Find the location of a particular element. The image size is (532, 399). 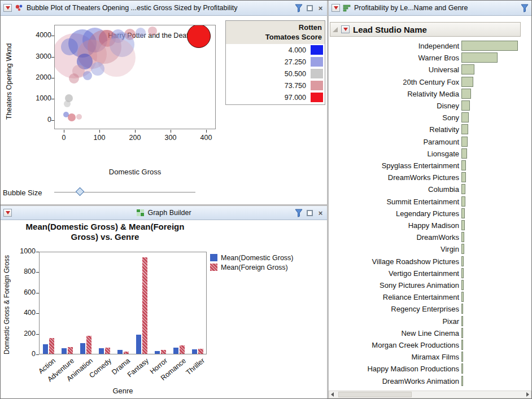

studio-label: Warner Bros is located at coordinates (394, 58).